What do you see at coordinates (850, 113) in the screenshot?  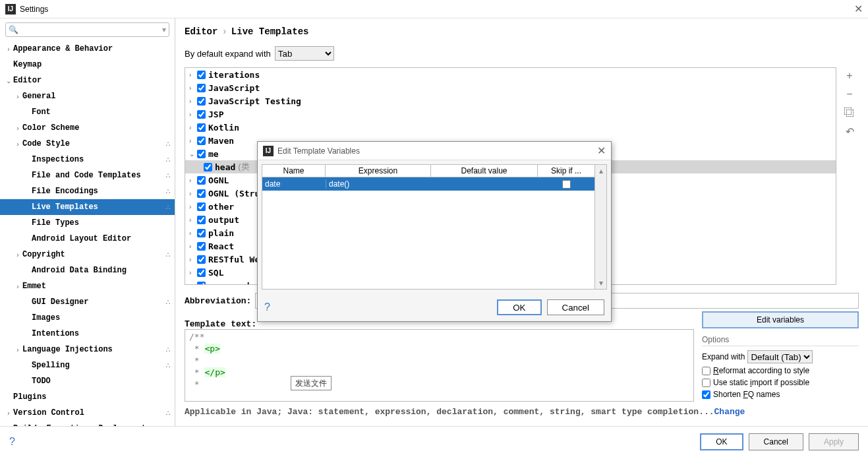 I see `copy-icon: ⿻` at bounding box center [850, 113].